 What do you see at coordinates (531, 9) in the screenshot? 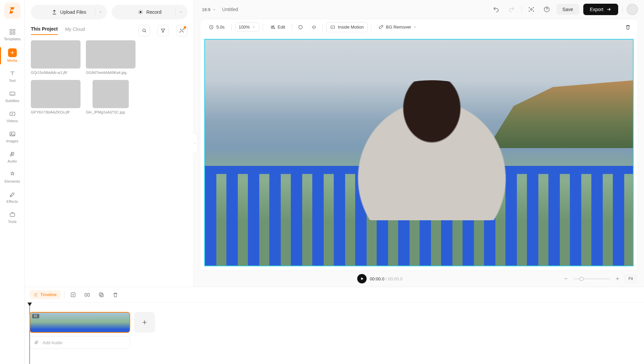
I see `capture-button` at bounding box center [531, 9].